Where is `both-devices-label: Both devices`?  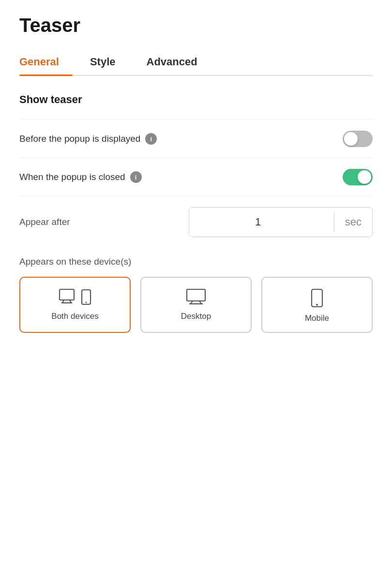 both-devices-label: Both devices is located at coordinates (75, 316).